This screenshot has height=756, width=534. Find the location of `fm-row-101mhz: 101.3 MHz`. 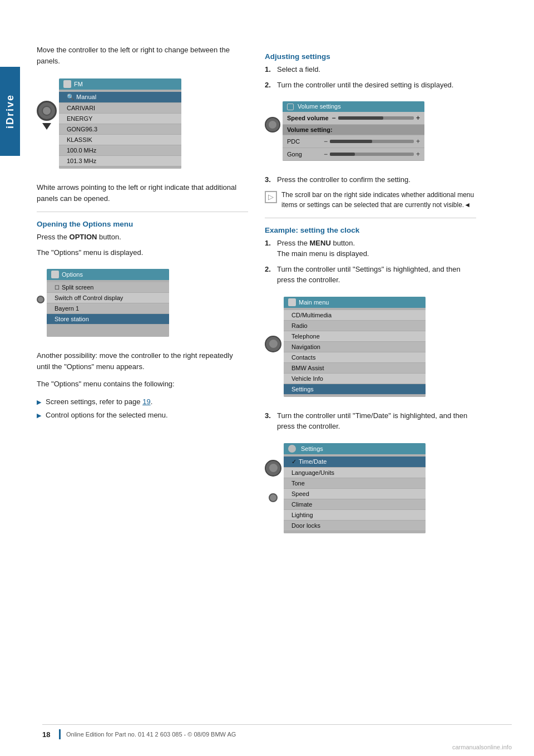

fm-row-101mhz: 101.3 MHz is located at coordinates (120, 161).